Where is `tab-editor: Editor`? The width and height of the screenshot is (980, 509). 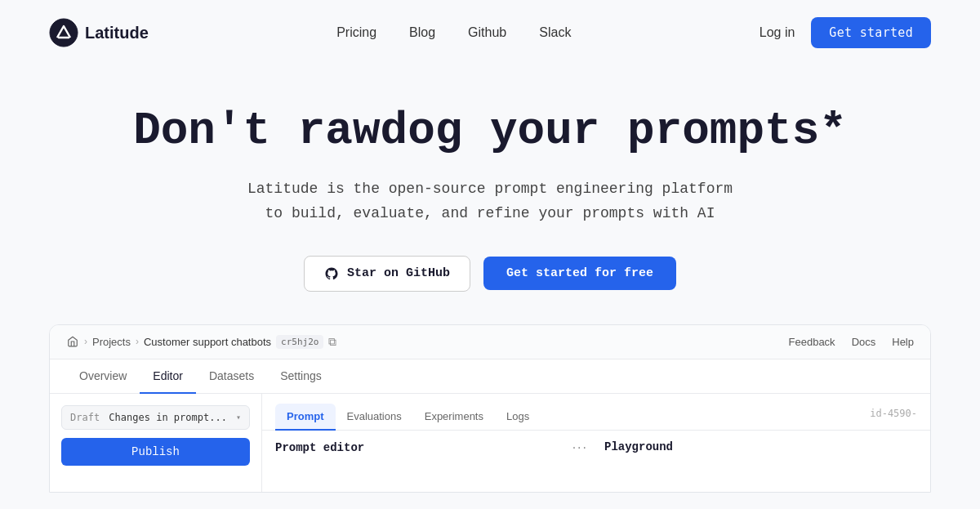
tab-editor: Editor is located at coordinates (168, 377).